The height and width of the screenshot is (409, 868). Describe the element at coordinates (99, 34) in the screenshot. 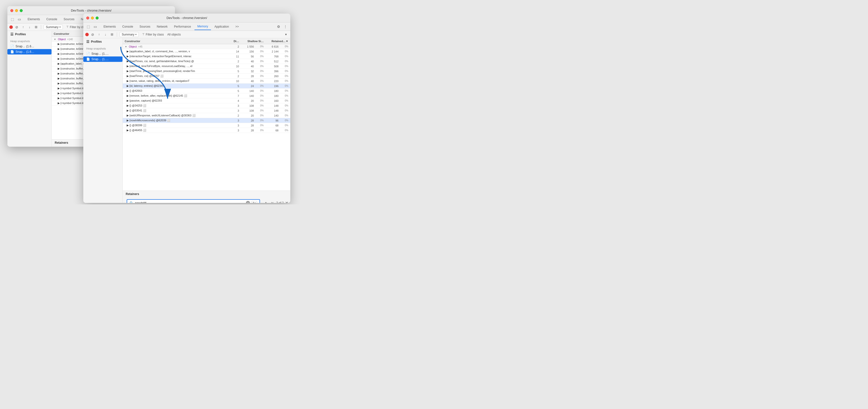

I see `upload-btn-2: ↑` at that location.